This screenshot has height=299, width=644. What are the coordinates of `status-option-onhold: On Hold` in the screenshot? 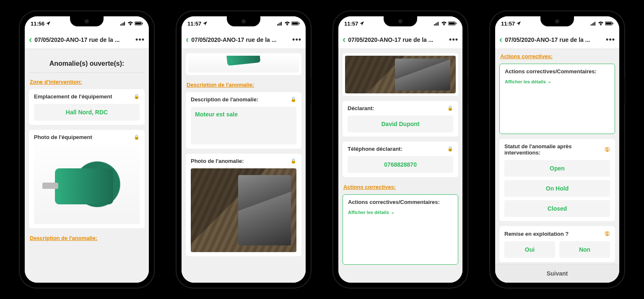 It's located at (557, 188).